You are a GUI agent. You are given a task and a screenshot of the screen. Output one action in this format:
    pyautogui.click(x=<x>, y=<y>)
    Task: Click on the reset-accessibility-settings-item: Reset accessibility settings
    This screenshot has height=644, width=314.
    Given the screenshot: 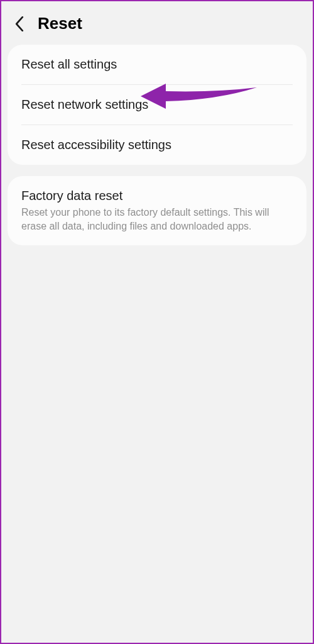 What is the action you would take?
    pyautogui.click(x=157, y=145)
    